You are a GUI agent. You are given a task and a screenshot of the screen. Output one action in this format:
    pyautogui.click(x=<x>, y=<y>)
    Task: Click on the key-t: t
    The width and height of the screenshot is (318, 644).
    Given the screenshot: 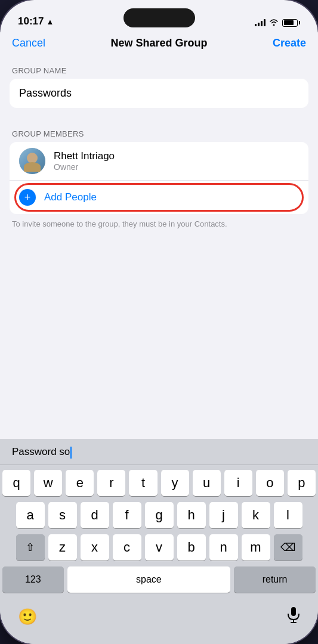 What is the action you would take?
    pyautogui.click(x=143, y=483)
    